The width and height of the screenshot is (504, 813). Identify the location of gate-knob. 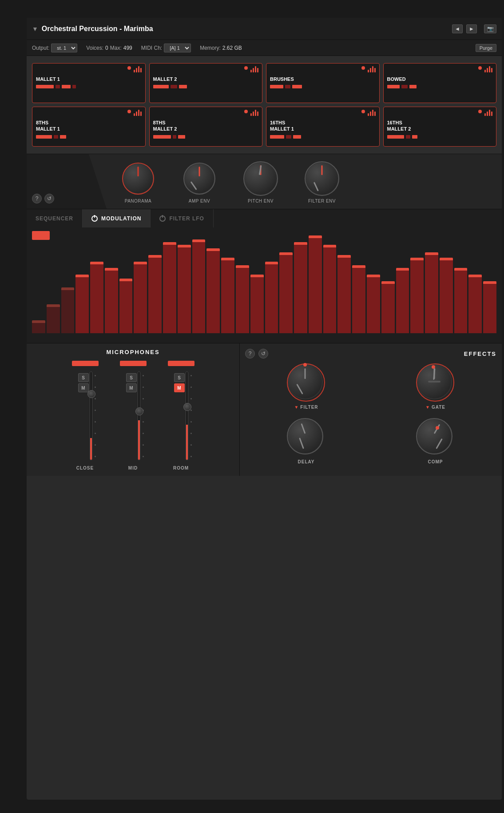
(434, 382).